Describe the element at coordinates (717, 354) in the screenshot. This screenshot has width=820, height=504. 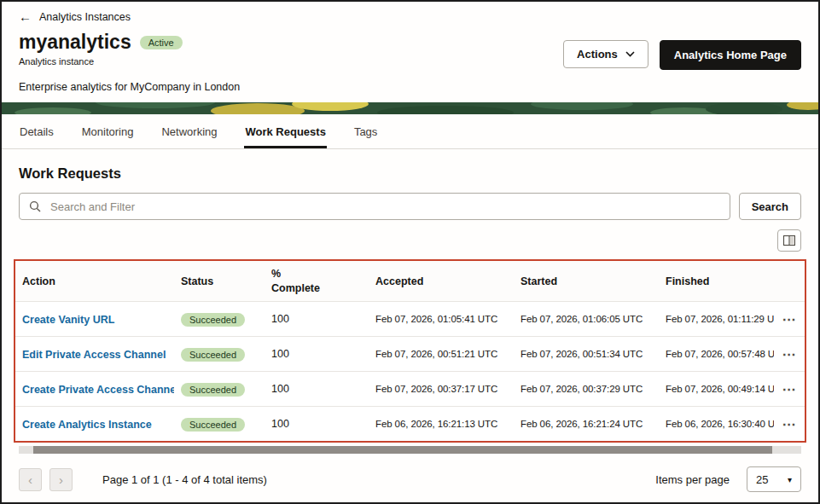
I see `row-finished-time: Feb 07, 2026, 00:57:48 UTC` at that location.